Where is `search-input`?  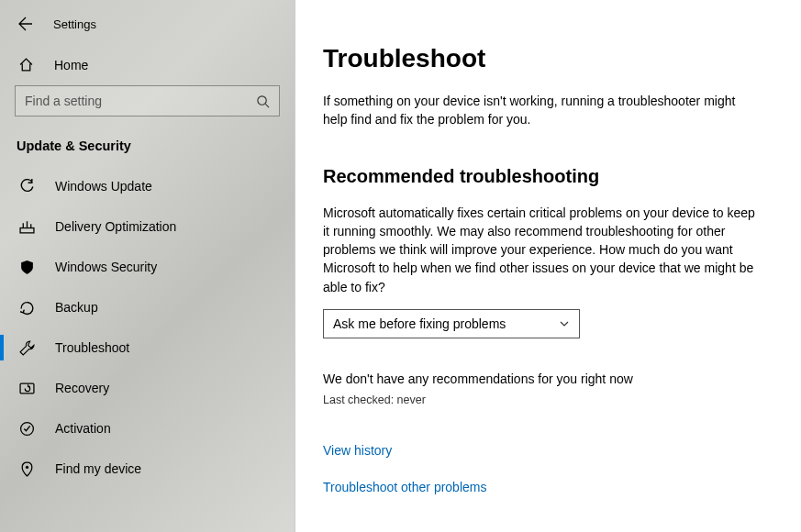
search-input is located at coordinates (140, 101).